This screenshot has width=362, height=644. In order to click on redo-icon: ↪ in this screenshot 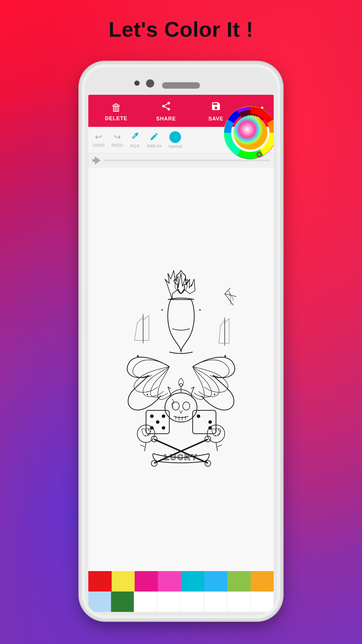, I will do `click(117, 137)`.